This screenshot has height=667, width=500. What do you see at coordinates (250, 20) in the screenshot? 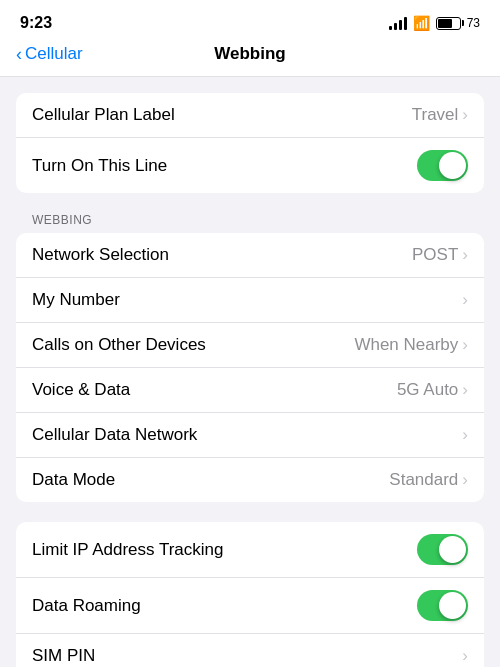
I see `status-bar: 9:23 📶 73` at bounding box center [250, 20].